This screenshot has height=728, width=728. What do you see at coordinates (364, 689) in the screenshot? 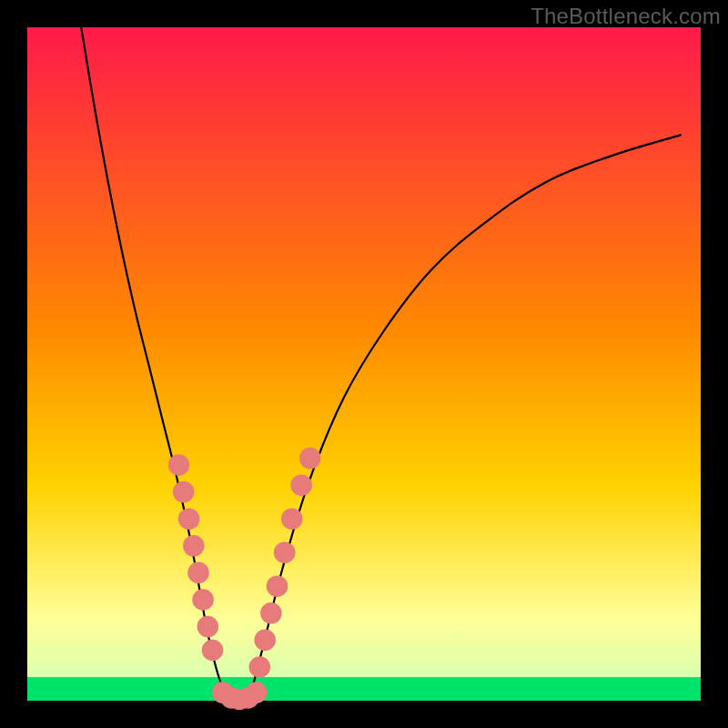
I see `green-band` at bounding box center [364, 689].